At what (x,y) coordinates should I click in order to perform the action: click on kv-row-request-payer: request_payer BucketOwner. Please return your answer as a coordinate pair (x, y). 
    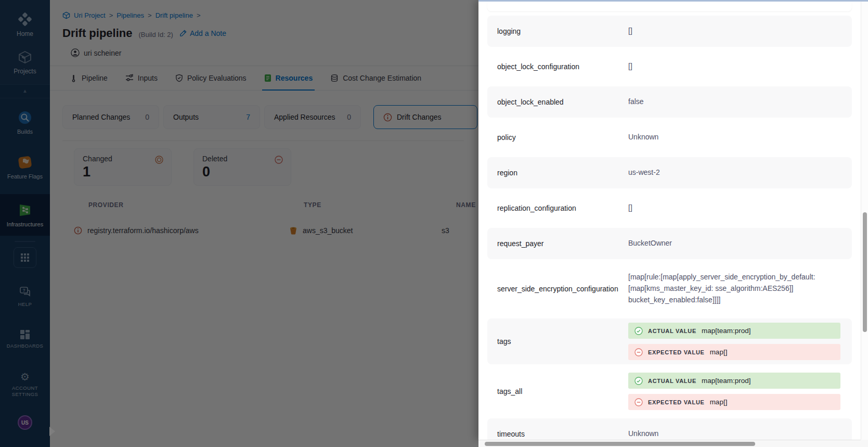
    Looking at the image, I should click on (670, 244).